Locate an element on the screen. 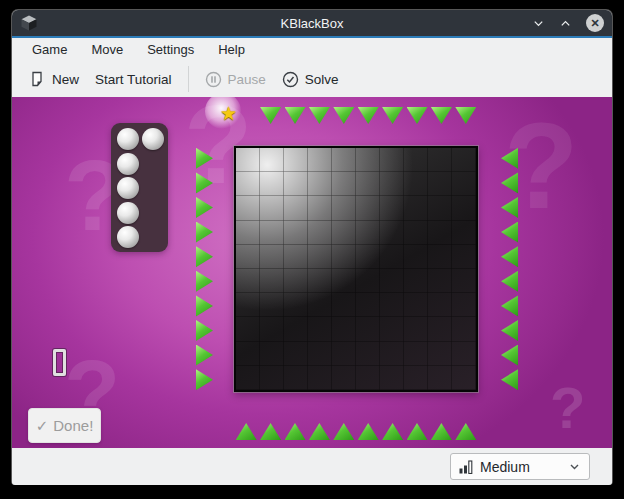 The width and height of the screenshot is (624, 499). ball-tray is located at coordinates (140, 188).